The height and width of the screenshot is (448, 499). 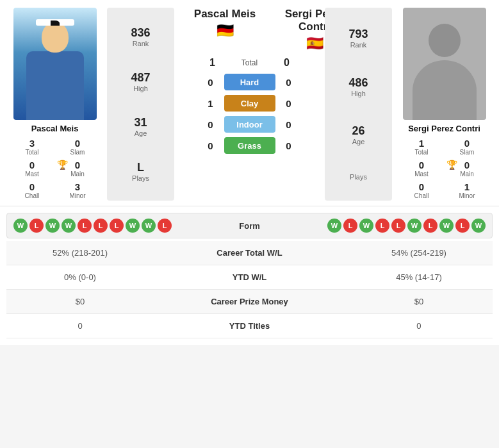 What do you see at coordinates (140, 82) in the screenshot?
I see `left-high-item: 487 High` at bounding box center [140, 82].